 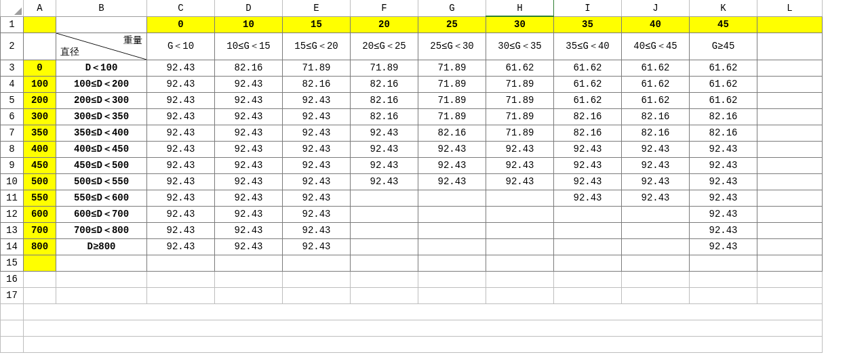 I want to click on cell-K1: 45, so click(x=724, y=24).